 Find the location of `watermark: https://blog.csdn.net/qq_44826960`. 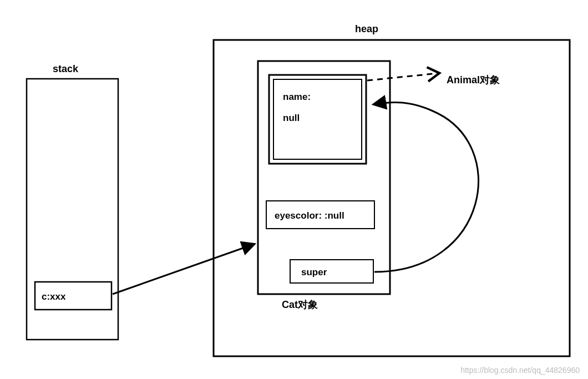

watermark: https://blog.csdn.net/qq_44826960 is located at coordinates (520, 370).